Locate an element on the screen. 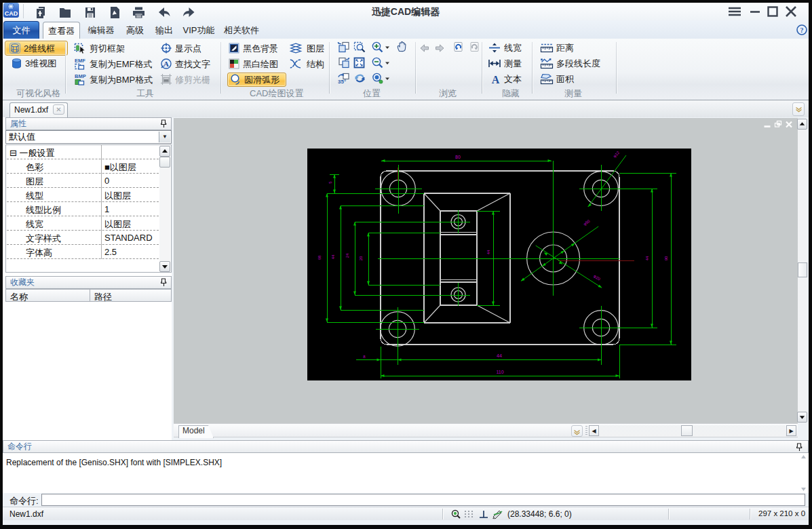 Image resolution: width=812 pixels, height=529 pixels. svg-text: 80 is located at coordinates (458, 157).